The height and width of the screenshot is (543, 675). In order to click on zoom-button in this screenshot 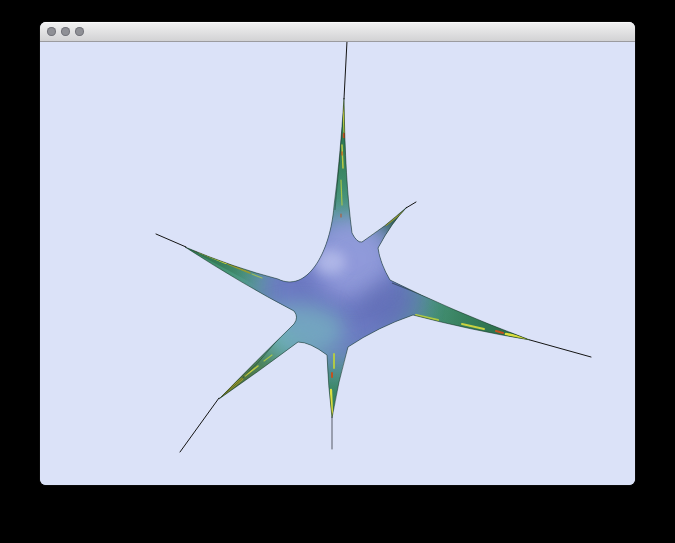, I will do `click(80, 32)`.